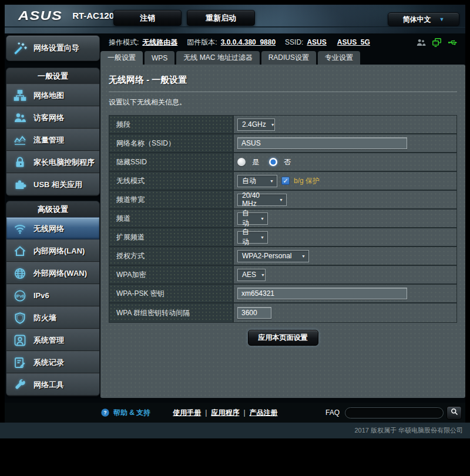 The width and height of the screenshot is (470, 476). I want to click on firewall-icon, so click(20, 318).